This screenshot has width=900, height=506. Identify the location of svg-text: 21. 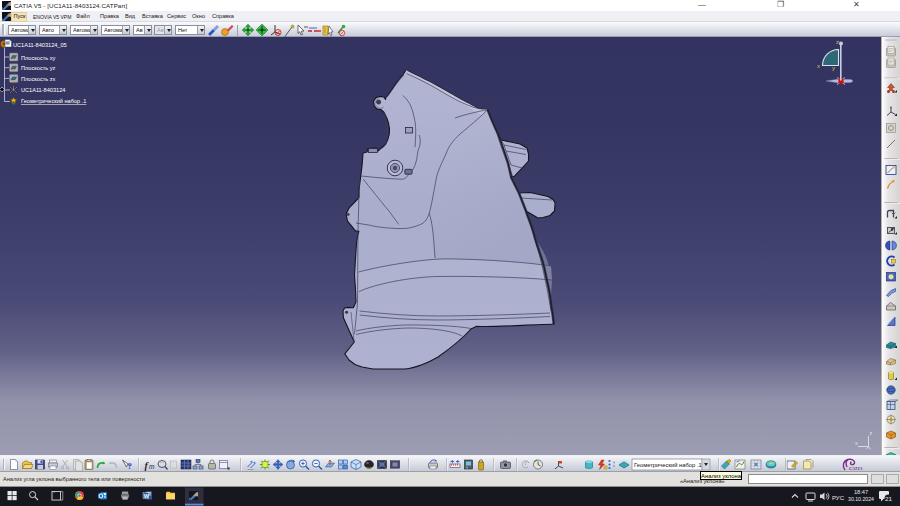
(888, 498).